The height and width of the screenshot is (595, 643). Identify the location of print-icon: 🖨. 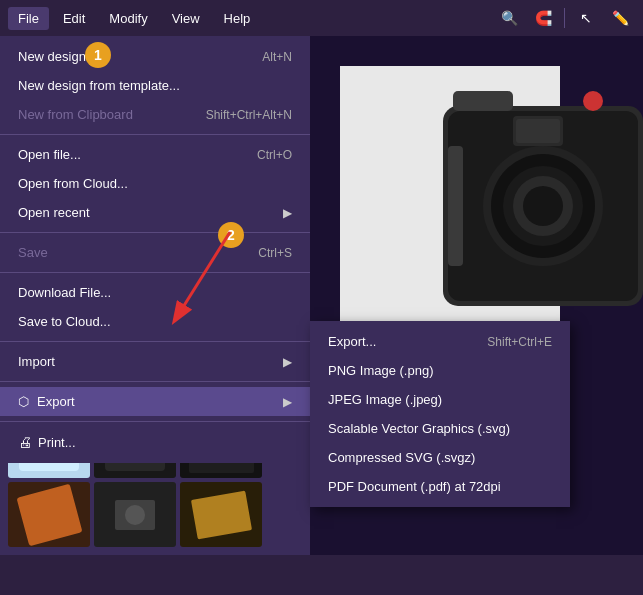
(25, 442).